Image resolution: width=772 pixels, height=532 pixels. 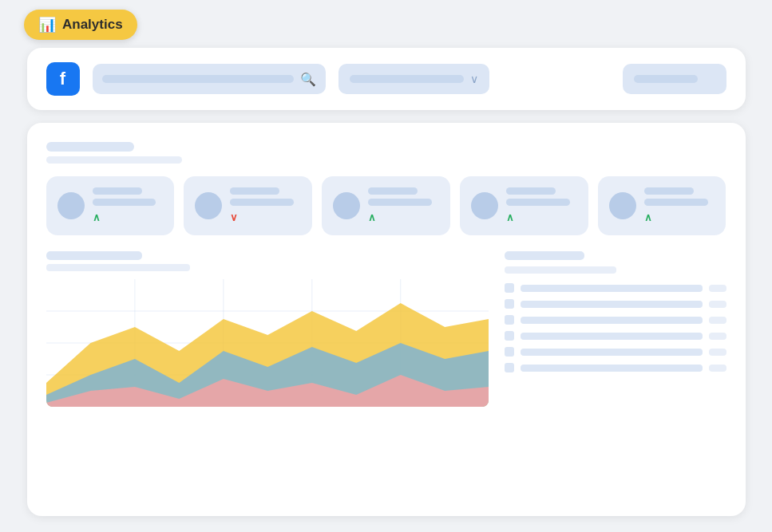 What do you see at coordinates (308, 80) in the screenshot?
I see `search-icon: 🔍` at bounding box center [308, 80].